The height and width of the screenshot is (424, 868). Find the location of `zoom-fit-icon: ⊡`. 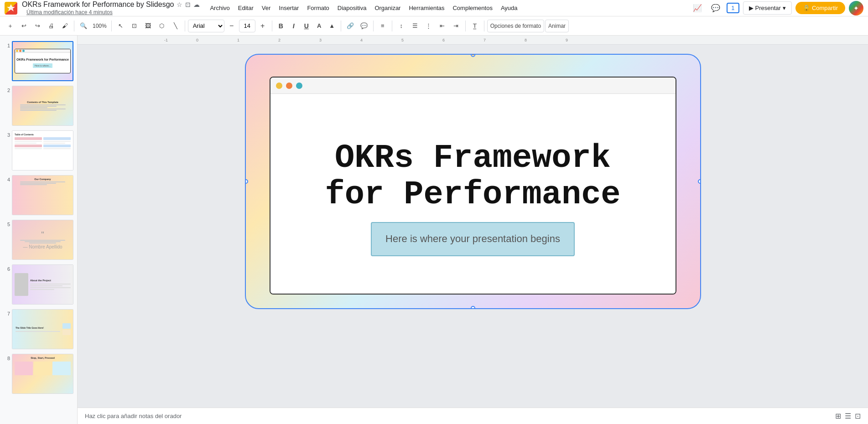

zoom-fit-icon: ⊡ is located at coordinates (858, 416).